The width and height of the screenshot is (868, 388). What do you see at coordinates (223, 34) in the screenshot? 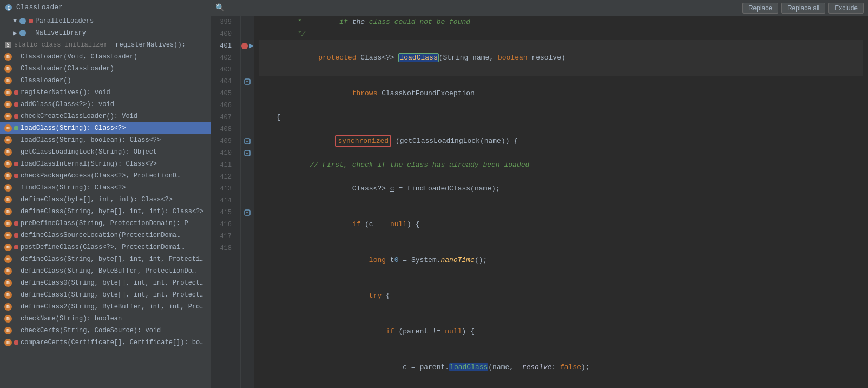
I see `line-num: 400` at bounding box center [223, 34].